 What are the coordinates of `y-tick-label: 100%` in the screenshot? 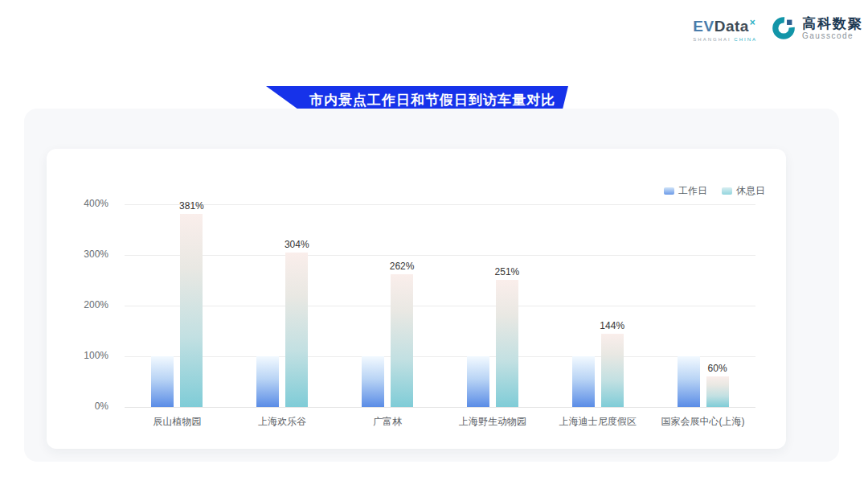 It's located at (96, 355).